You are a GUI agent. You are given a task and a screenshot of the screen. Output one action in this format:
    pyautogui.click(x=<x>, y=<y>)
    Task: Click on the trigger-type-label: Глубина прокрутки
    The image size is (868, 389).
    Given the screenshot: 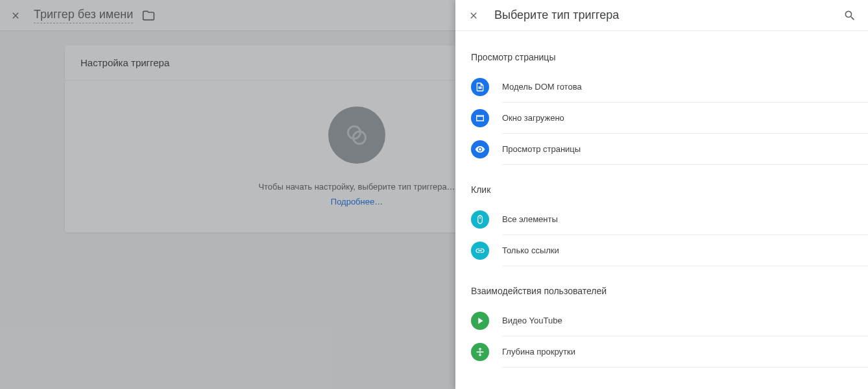 What is the action you would take?
    pyautogui.click(x=538, y=352)
    